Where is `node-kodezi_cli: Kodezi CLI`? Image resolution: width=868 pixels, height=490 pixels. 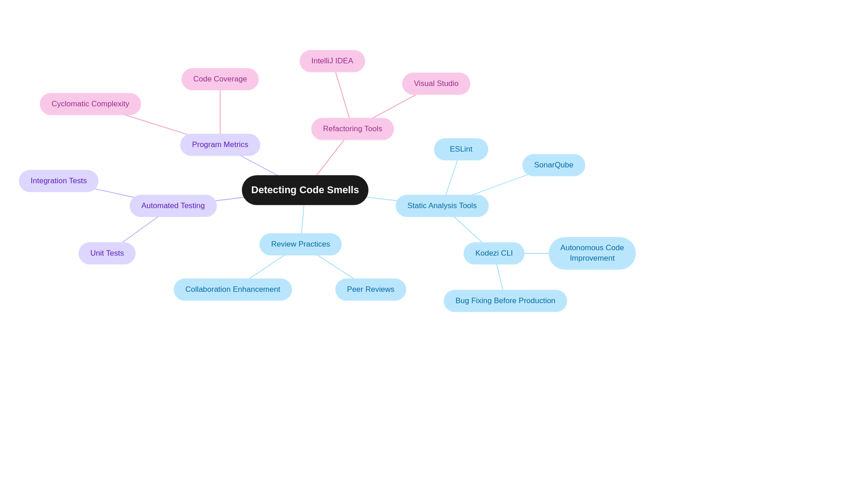
node-kodezi_cli: Kodezi CLI is located at coordinates (494, 253).